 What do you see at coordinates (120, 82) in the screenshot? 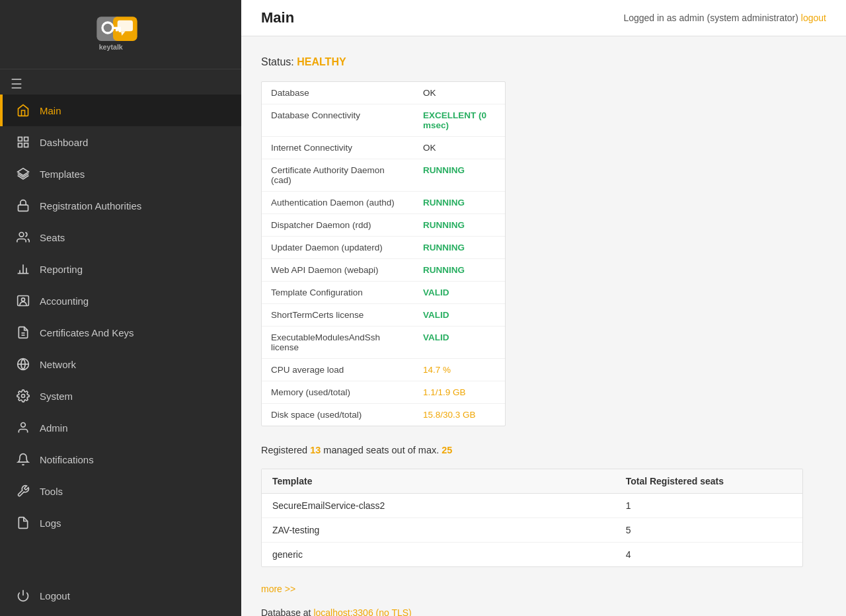
I see `hamburger-button: ☰` at bounding box center [120, 82].